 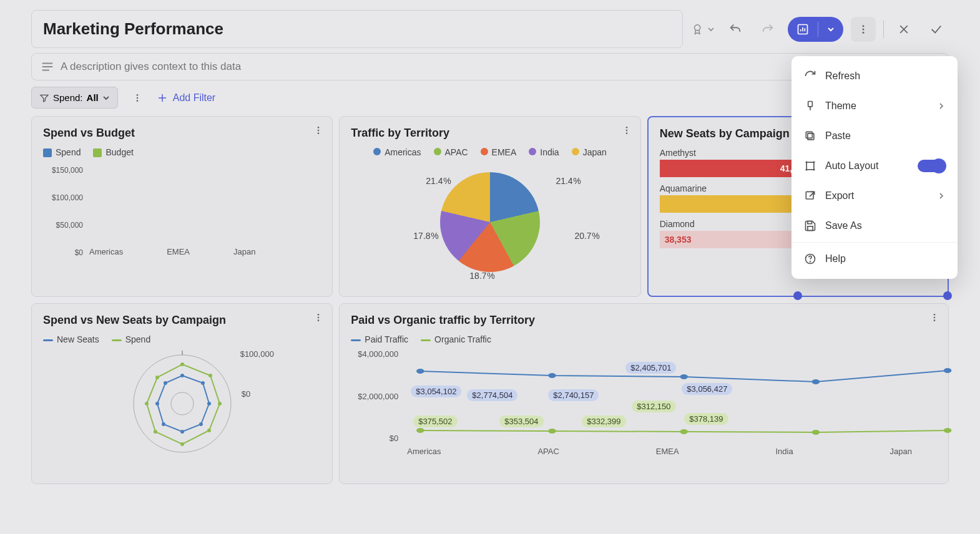 What do you see at coordinates (644, 452) in the screenshot?
I see `x-axis-labels: Americas APAC EMEA India Japan` at bounding box center [644, 452].